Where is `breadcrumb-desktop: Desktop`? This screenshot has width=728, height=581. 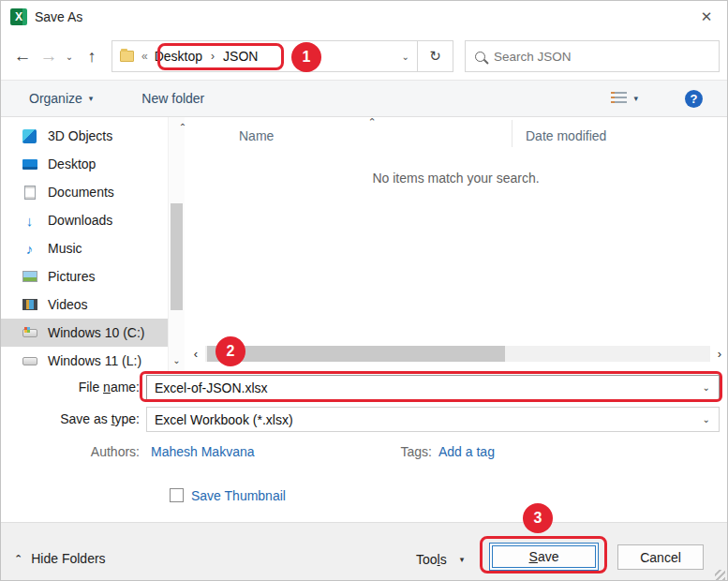
breadcrumb-desktop: Desktop is located at coordinates (178, 56).